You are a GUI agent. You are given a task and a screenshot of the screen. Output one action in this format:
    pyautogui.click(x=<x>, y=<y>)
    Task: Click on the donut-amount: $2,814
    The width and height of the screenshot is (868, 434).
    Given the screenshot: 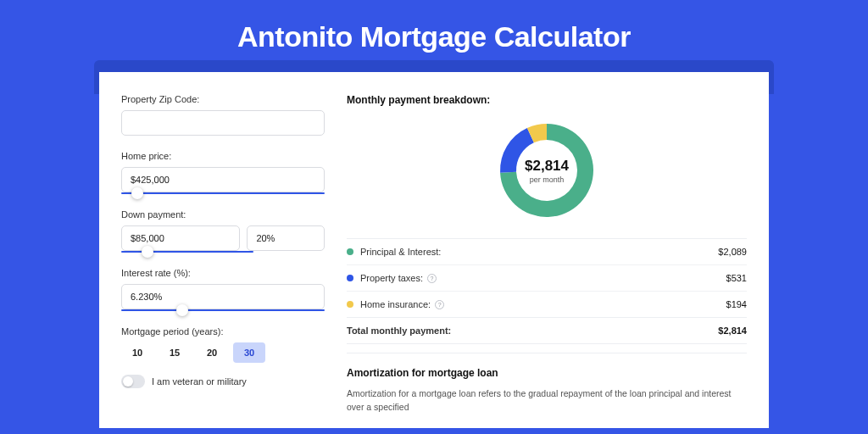 What is the action you would take?
    pyautogui.click(x=547, y=166)
    